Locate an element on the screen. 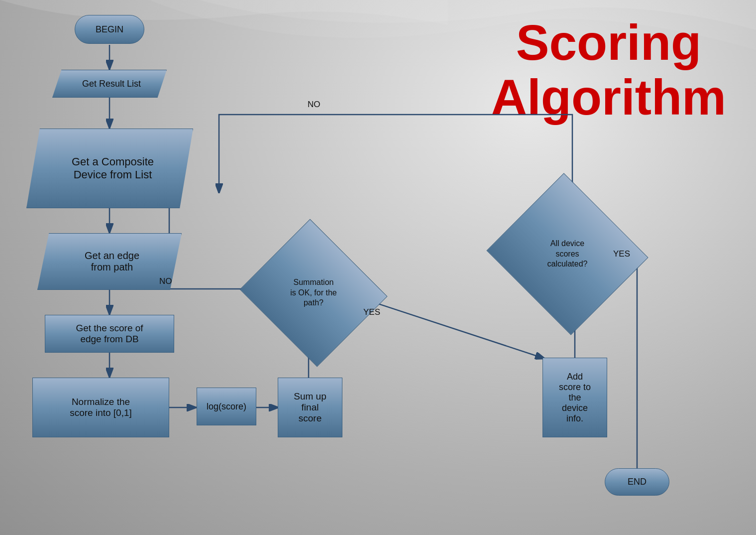 This screenshot has height=535, width=756. no1-label: NO is located at coordinates (166, 281).